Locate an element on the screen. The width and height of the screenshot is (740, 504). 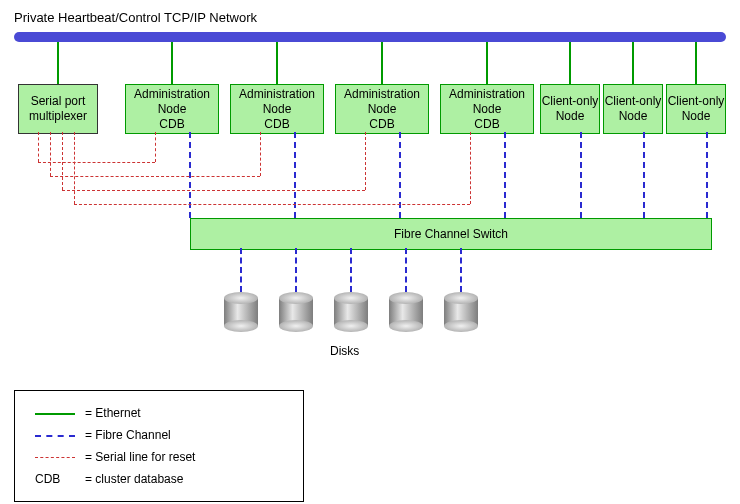
admin-node-3: AdministrationNodeCDB is located at coordinates (382, 109).